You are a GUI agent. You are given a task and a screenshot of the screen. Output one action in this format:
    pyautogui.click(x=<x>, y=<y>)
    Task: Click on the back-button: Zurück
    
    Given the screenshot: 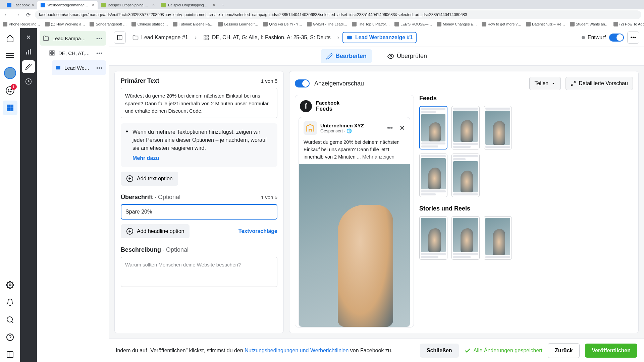 What is the action you would take?
    pyautogui.click(x=564, y=351)
    